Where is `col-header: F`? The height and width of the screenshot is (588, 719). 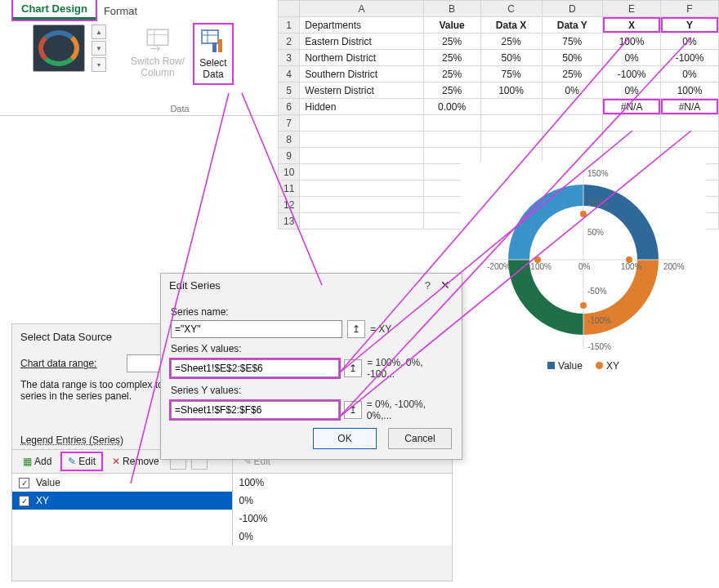
col-header: F is located at coordinates (690, 9).